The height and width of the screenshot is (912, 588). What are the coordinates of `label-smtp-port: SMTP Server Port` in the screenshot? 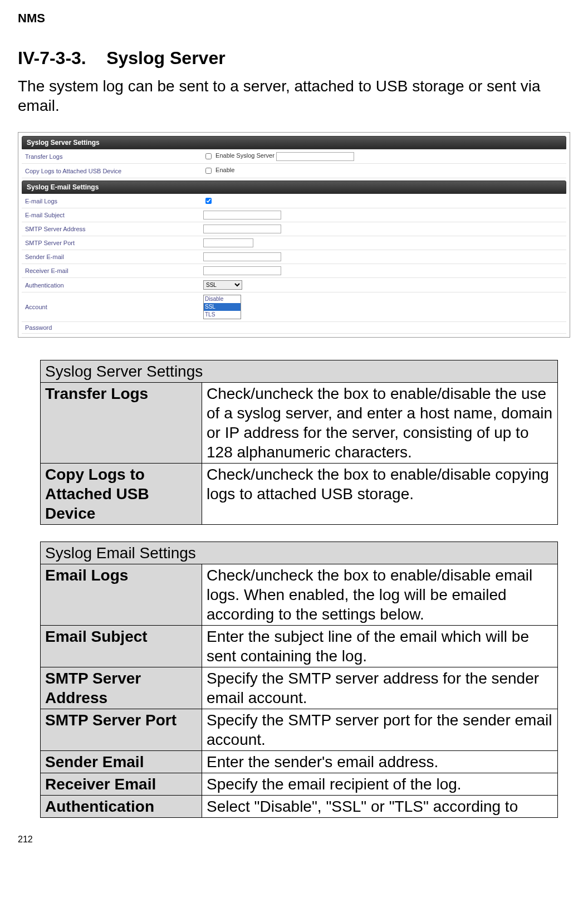 It's located at (111, 243).